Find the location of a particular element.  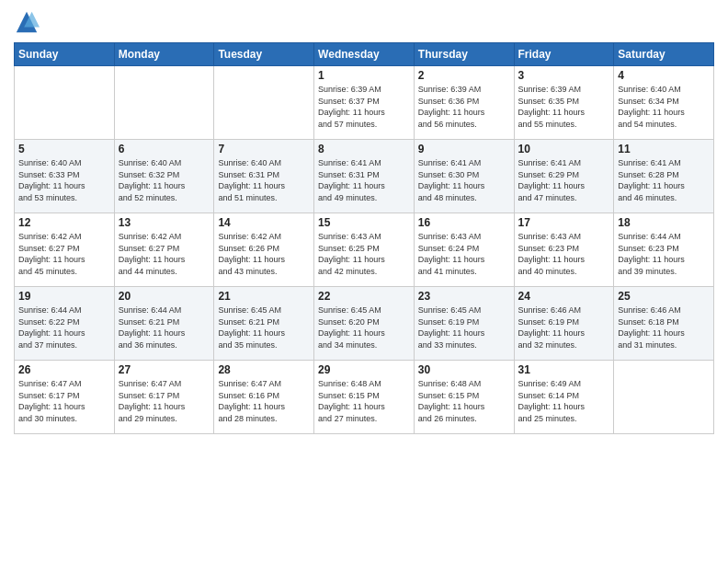

day-number: 31 is located at coordinates (564, 370).